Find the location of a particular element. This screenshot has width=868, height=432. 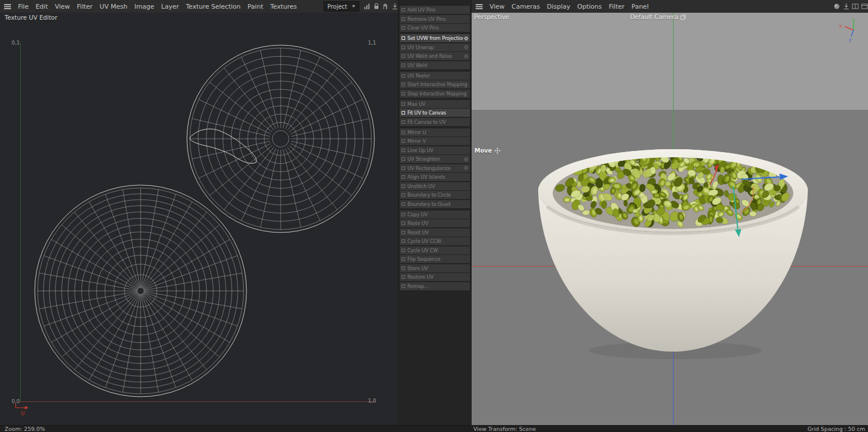

uv-command-label: Paste UV is located at coordinates (438, 223).